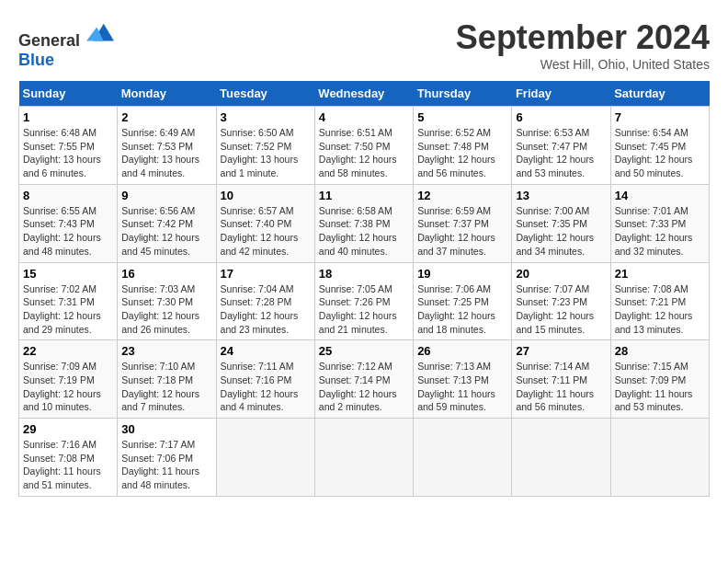 This screenshot has width=728, height=563. I want to click on day-number: 19, so click(462, 274).